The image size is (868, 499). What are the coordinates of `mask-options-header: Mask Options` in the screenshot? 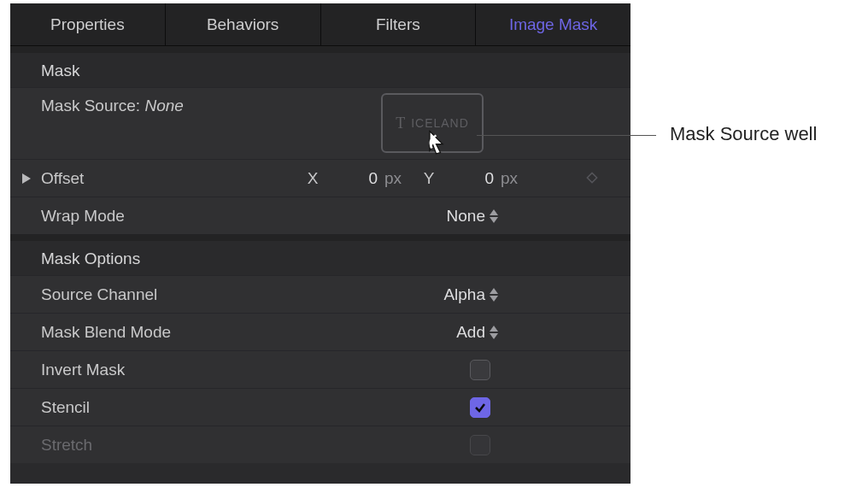 It's located at (320, 258).